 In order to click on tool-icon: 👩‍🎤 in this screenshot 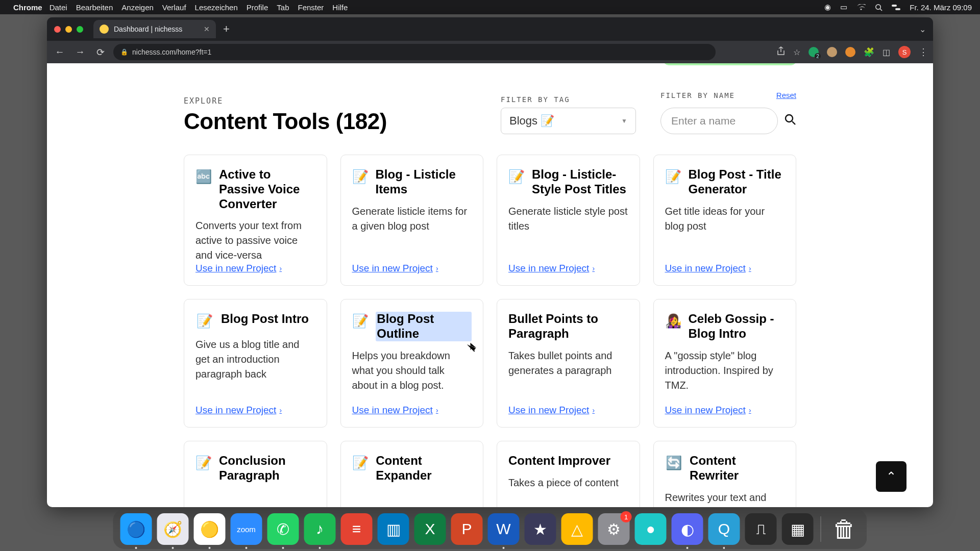, I will do `click(673, 321)`.